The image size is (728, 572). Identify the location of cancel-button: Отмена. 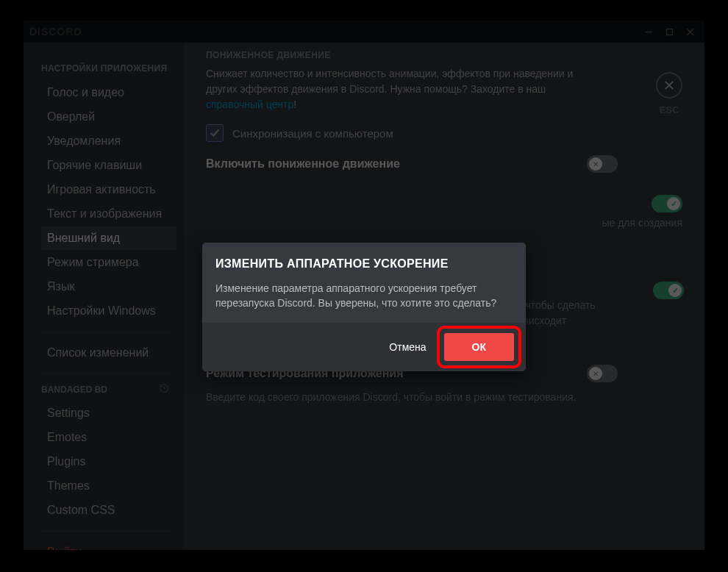
(407, 347).